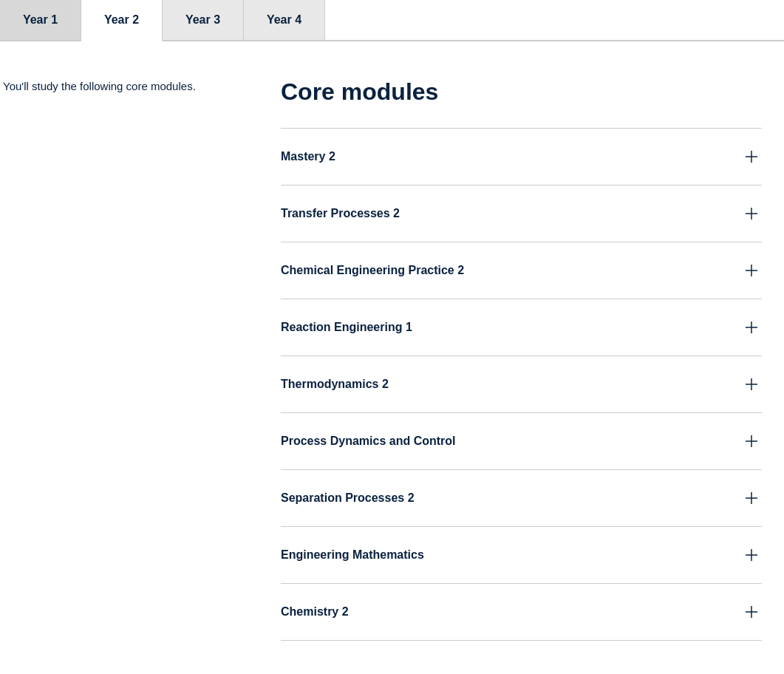 The image size is (784, 674). What do you see at coordinates (751, 214) in the screenshot?
I see `expand-icon-transfer2` at bounding box center [751, 214].